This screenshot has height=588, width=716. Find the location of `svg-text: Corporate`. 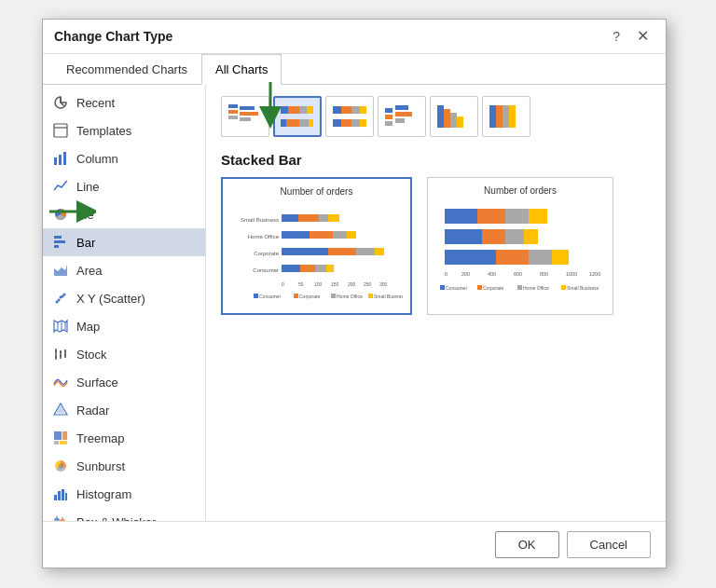

svg-text: Corporate is located at coordinates (310, 296).